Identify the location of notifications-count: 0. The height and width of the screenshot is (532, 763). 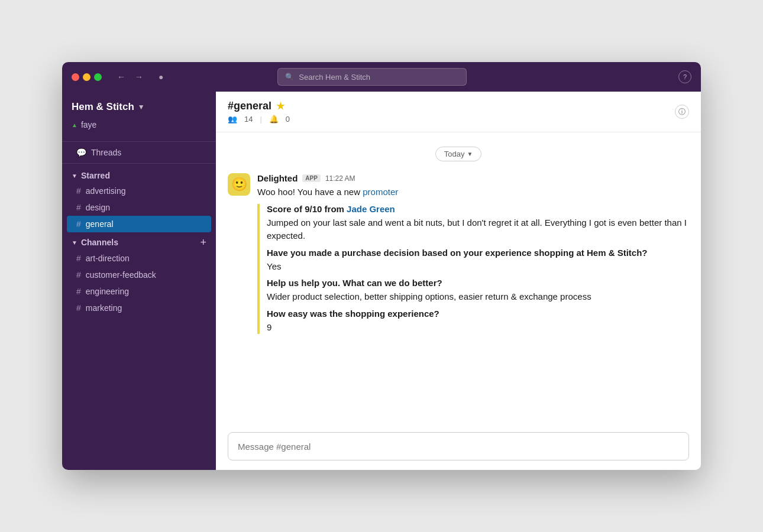
(287, 119).